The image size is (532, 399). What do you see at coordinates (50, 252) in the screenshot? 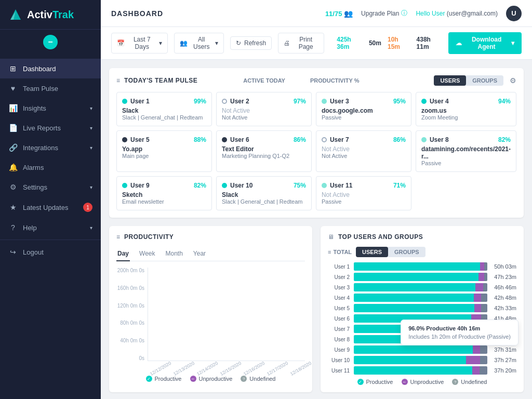
I see `sidebar-item-logout: ↪ Logout` at bounding box center [50, 252].